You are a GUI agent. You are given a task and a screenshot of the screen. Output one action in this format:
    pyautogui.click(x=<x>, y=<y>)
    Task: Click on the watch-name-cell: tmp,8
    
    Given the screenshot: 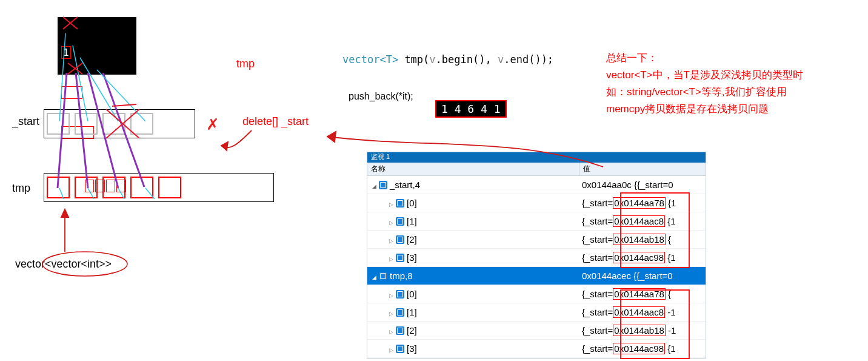 What is the action you would take?
    pyautogui.click(x=476, y=275)
    